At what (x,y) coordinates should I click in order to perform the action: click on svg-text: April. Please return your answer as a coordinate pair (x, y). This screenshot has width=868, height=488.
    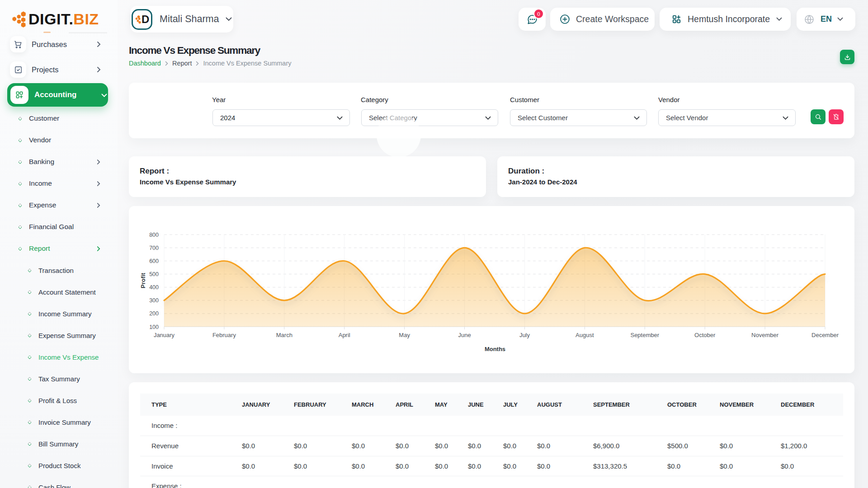
    Looking at the image, I should click on (344, 335).